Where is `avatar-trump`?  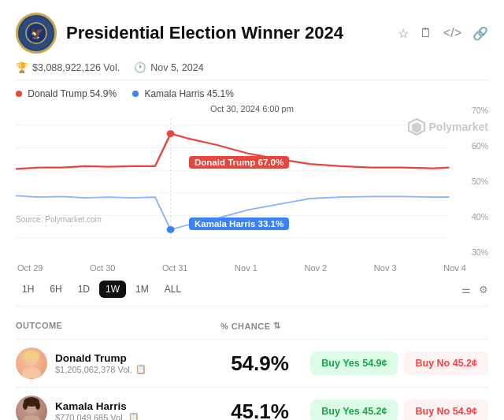 avatar-trump is located at coordinates (32, 363).